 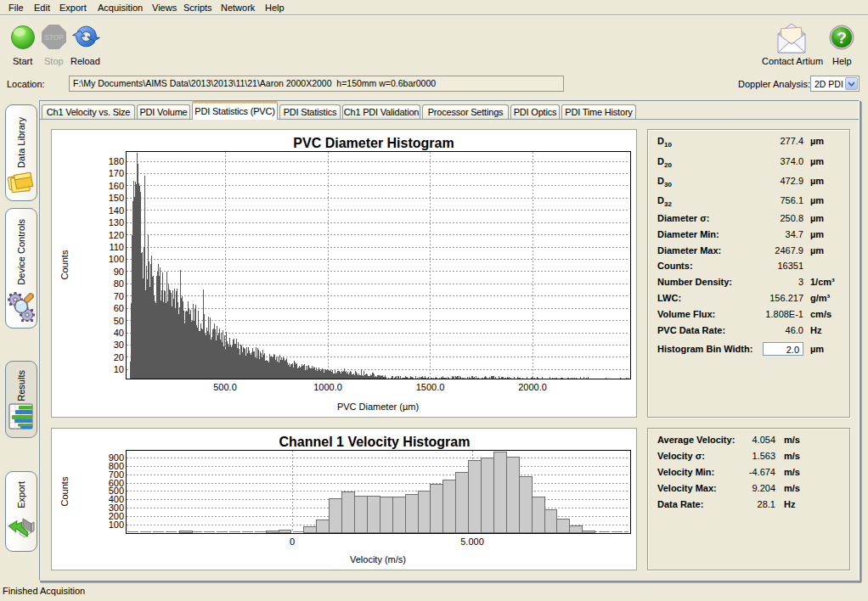 I want to click on svg-text: 120, so click(x=116, y=235).